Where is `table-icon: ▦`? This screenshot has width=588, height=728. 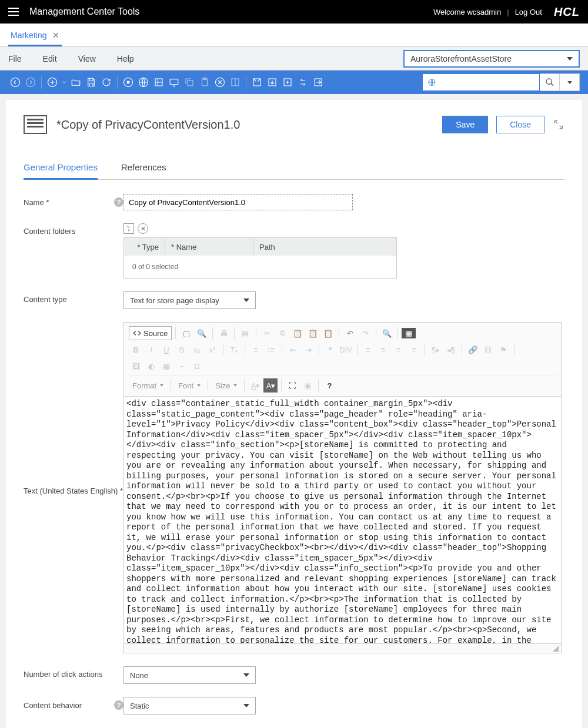 table-icon: ▦ is located at coordinates (166, 366).